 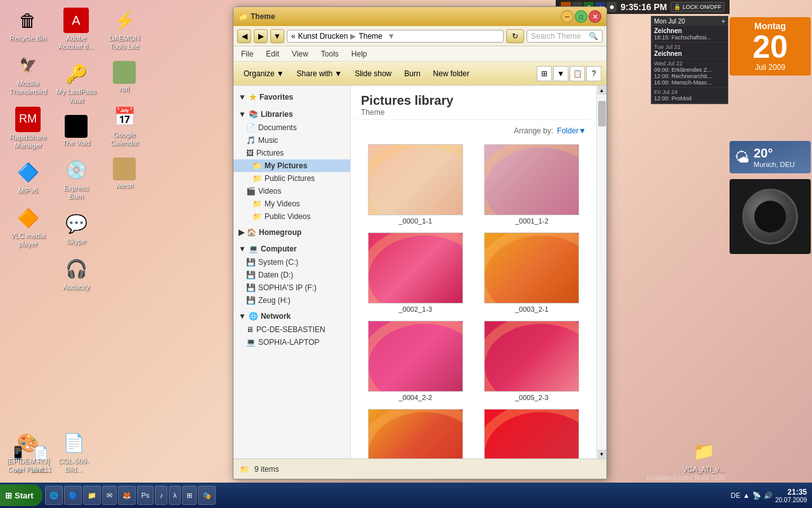 I want to click on breadcrumb-dropdown: ▼, so click(x=391, y=36).